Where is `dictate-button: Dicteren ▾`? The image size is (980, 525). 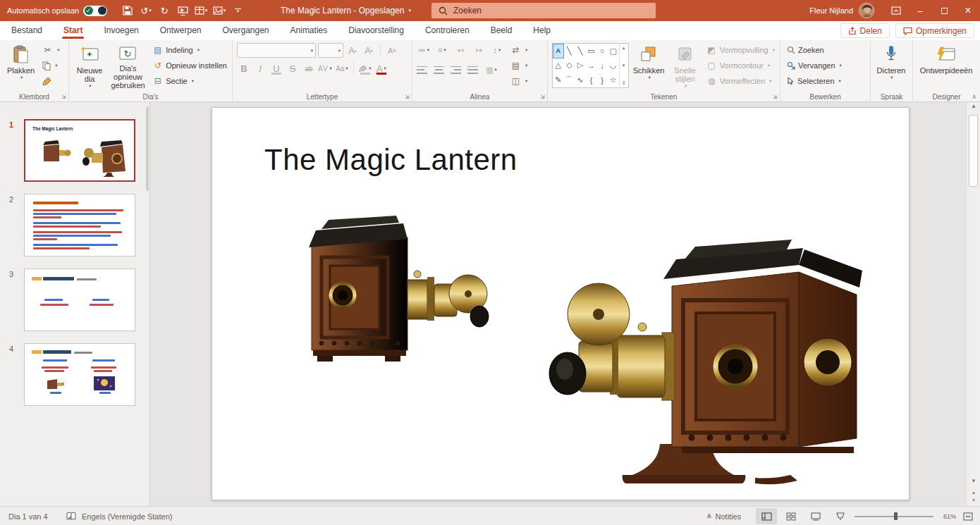 dictate-button: Dicteren ▾ is located at coordinates (891, 62).